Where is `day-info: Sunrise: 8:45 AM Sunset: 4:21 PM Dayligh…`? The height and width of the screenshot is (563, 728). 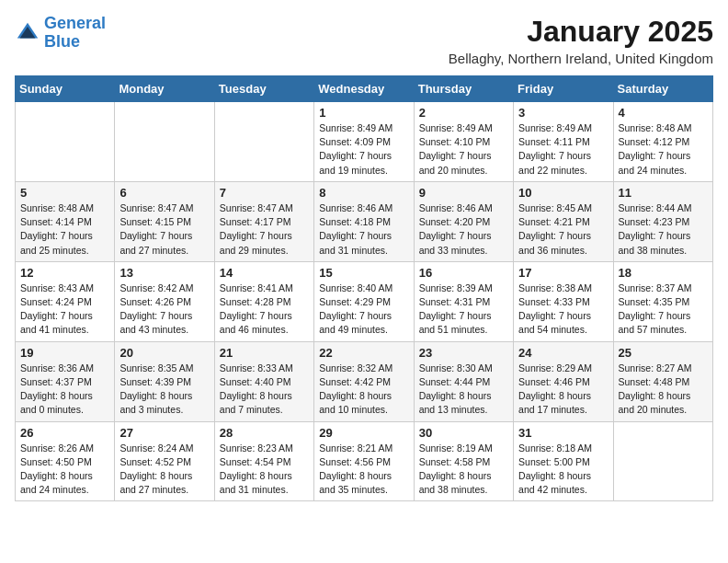 day-info: Sunrise: 8:45 AM Sunset: 4:21 PM Dayligh… is located at coordinates (563, 230).